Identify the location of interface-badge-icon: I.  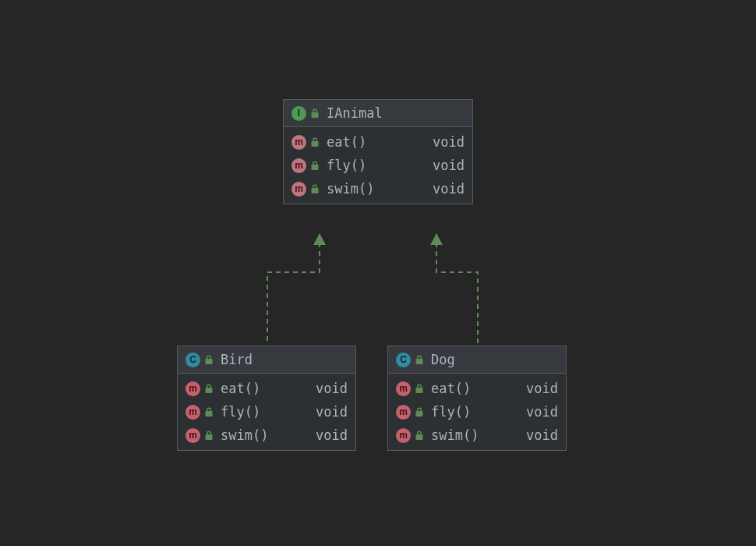
(299, 114).